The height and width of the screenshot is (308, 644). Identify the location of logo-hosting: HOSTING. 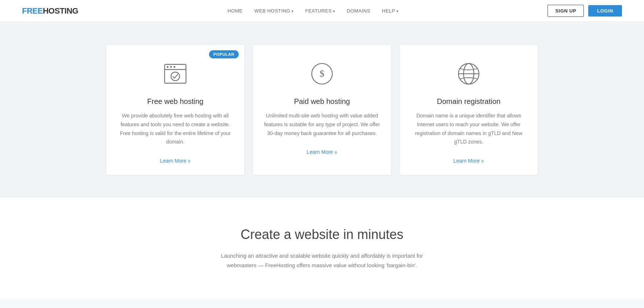
(61, 11).